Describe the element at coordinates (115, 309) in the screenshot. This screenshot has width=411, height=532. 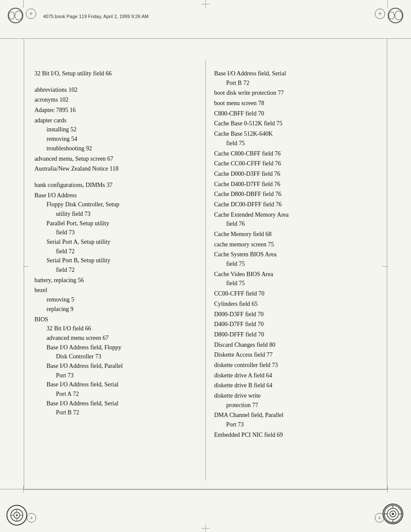
I see `index-subterm: replacing 9` at that location.